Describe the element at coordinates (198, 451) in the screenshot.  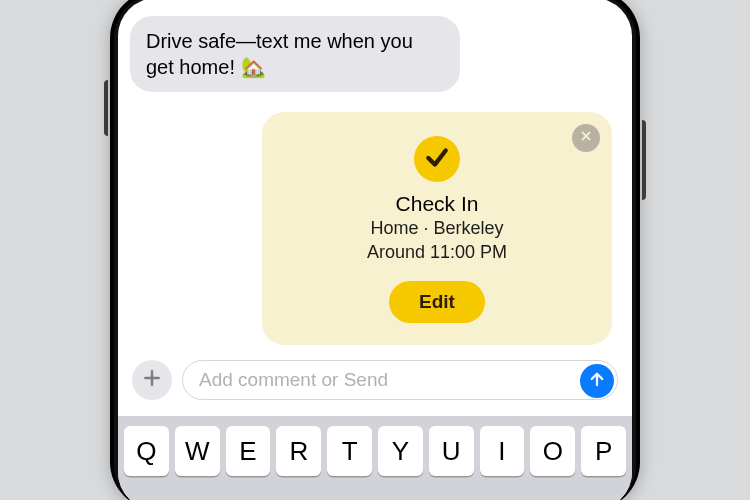
I see `key-w: W` at that location.